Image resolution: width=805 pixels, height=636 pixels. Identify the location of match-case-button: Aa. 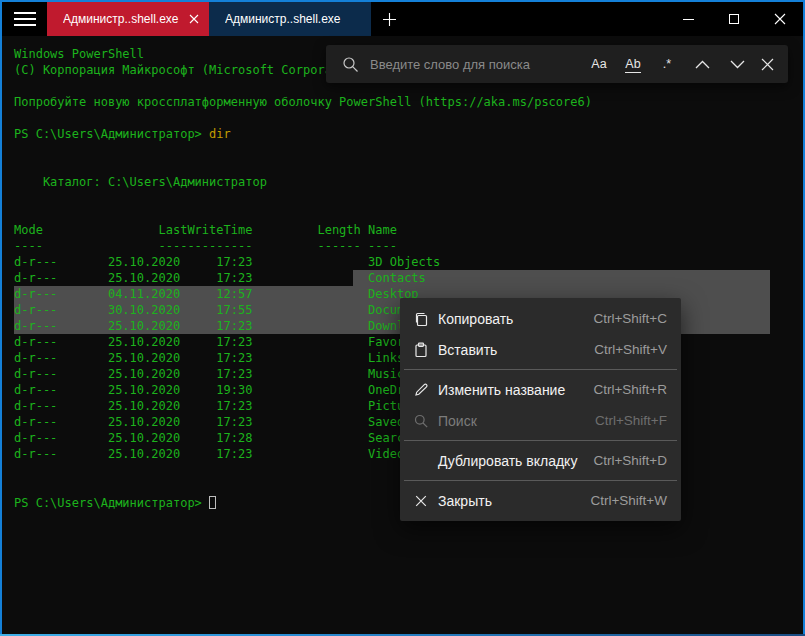
(599, 64).